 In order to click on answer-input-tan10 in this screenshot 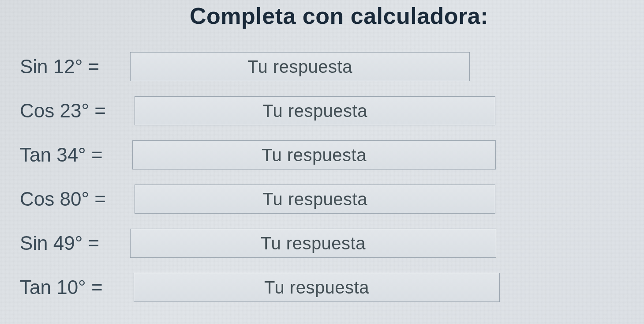, I will do `click(317, 287)`.